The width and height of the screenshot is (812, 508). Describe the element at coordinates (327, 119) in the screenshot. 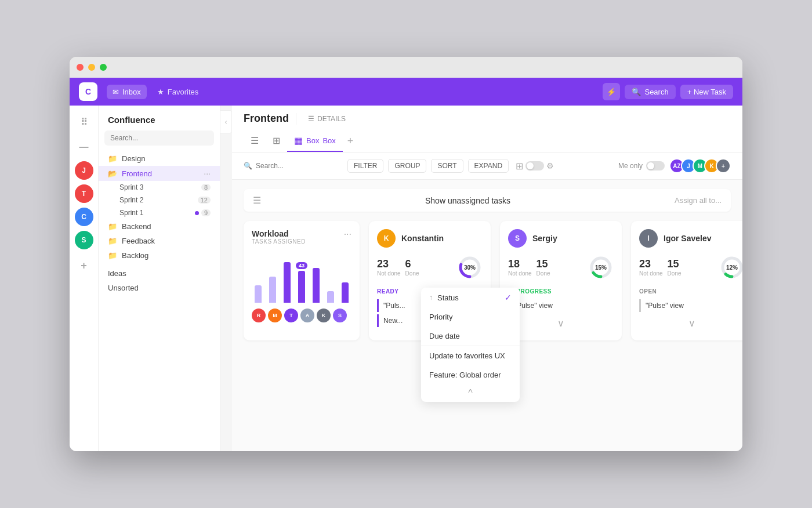

I see `details-button: ☰ DETAILS` at that location.